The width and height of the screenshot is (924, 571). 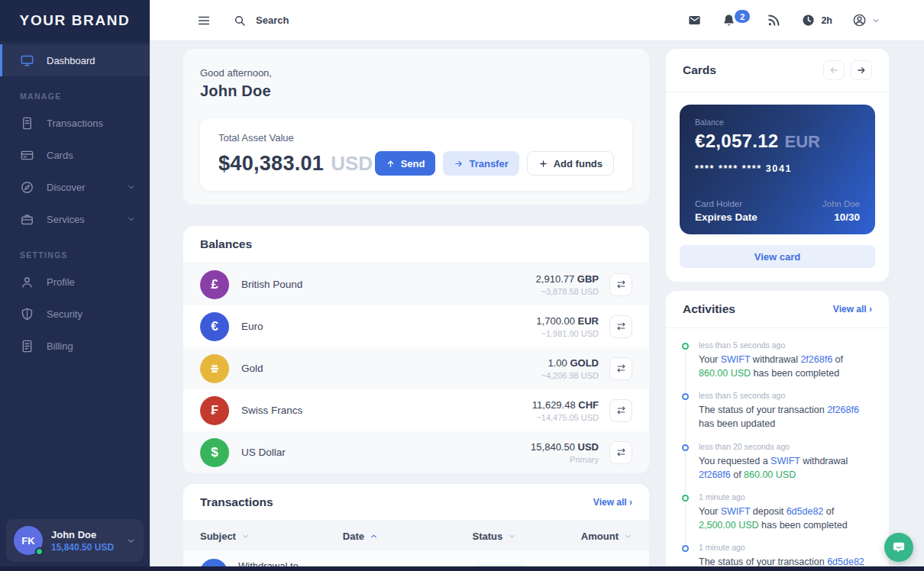 I want to click on balance-row-british-pound: £ British Pound 2,910.77 GBP ~3,878.58 U…, so click(x=416, y=284).